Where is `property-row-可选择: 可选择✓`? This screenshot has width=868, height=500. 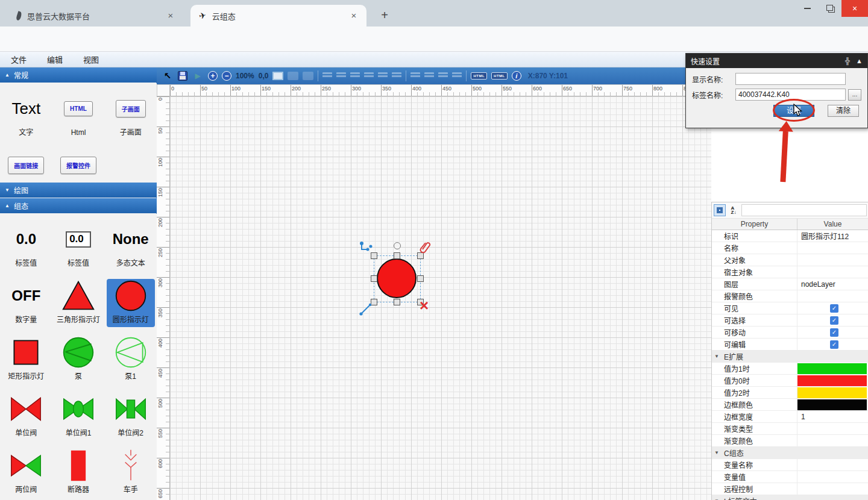
property-row-可选择: 可选择✓ is located at coordinates (790, 320).